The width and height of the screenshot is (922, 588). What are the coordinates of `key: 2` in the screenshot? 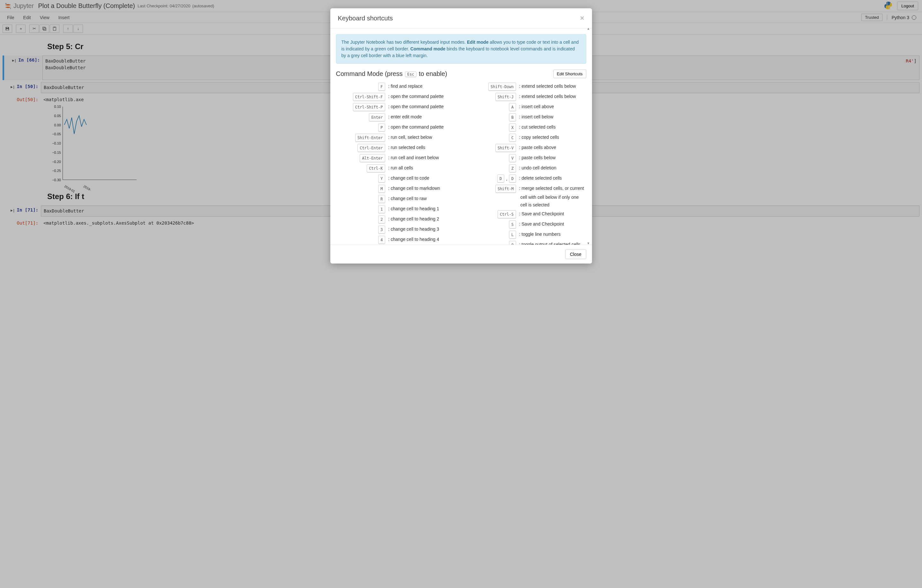 It's located at (381, 220).